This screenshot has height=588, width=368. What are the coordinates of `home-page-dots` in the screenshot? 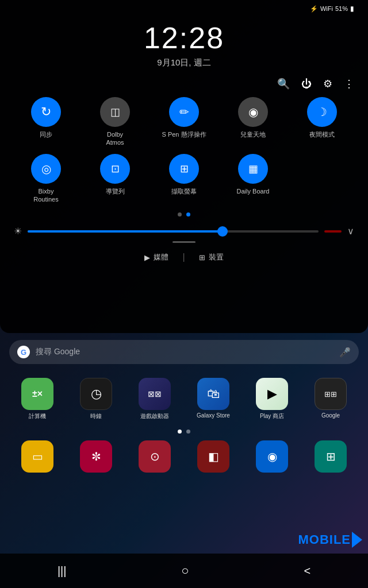 It's located at (184, 432).